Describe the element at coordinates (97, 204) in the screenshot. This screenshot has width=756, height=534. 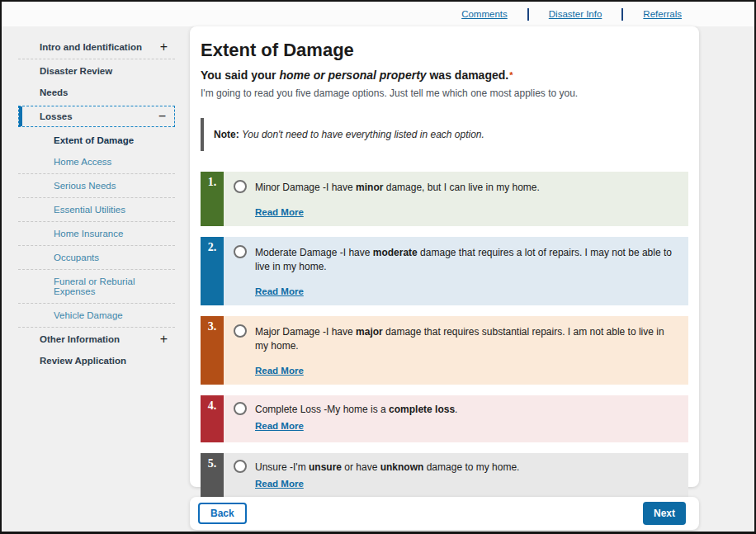
I see `section-sidebar: Intro and Identification + Disaster Revi…` at that location.